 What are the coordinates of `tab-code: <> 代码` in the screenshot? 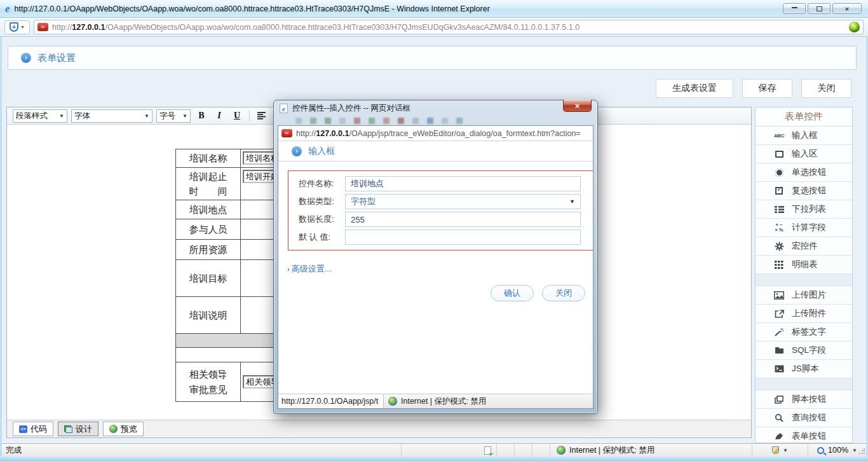 It's located at (33, 429).